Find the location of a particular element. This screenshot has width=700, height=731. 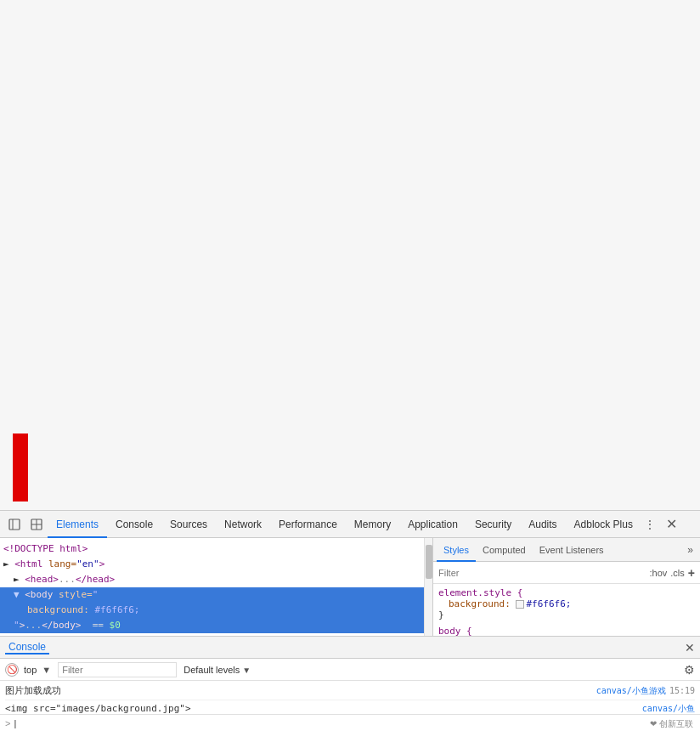

console-messages: 图片加载成功 canvas/小鱼游戏 15:19 <img src="image… is located at coordinates (350, 697).